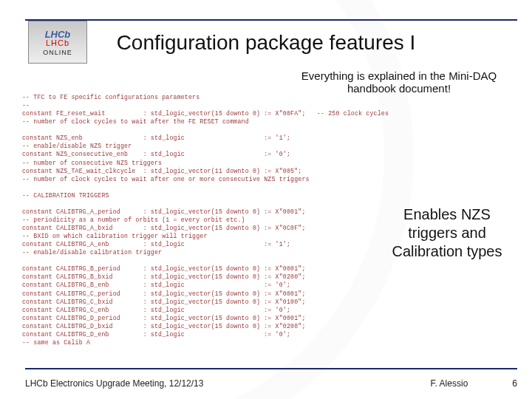  Describe the element at coordinates (514, 383) in the screenshot. I see `footer-page: 6` at that location.